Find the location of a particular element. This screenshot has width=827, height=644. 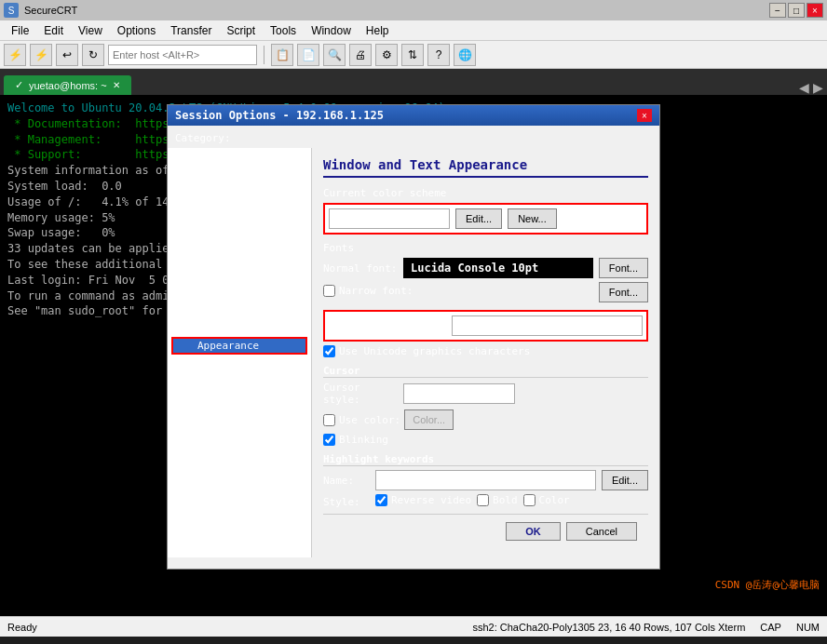

color-scheme-select: White / Black ▼ is located at coordinates (389, 219).